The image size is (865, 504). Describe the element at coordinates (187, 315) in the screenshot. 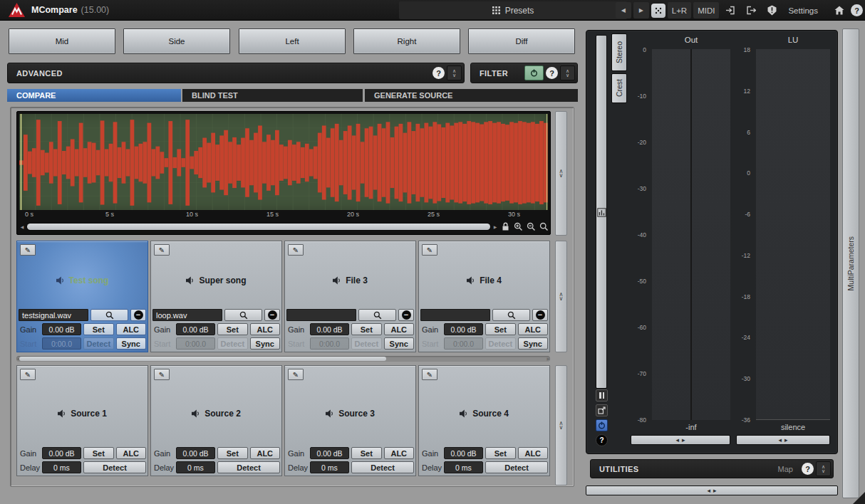

I see `filename-field: loop.wav` at that location.